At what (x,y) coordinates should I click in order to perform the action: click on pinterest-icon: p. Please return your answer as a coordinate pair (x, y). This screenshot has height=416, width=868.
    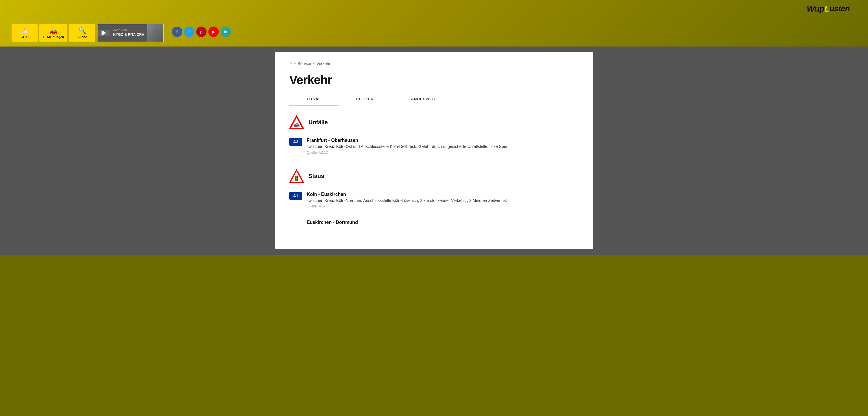
    Looking at the image, I should click on (202, 32).